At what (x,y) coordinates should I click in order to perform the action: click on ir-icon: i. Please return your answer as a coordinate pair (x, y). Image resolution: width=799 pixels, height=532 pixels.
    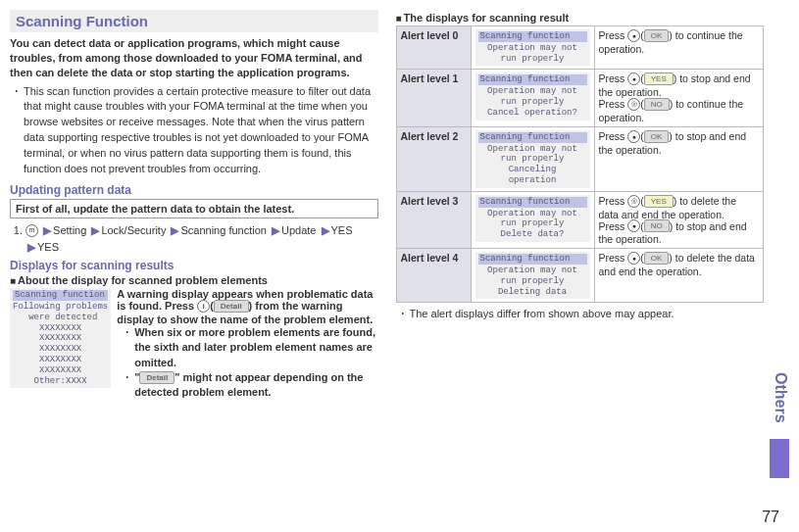
    Looking at the image, I should click on (204, 306).